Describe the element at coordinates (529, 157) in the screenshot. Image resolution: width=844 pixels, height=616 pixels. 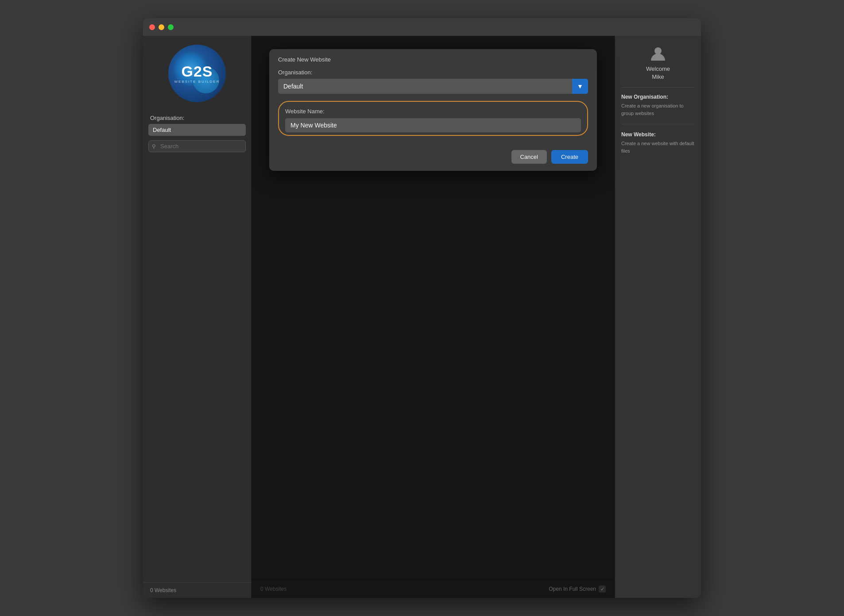
I see `cancel-button: Cancel` at that location.